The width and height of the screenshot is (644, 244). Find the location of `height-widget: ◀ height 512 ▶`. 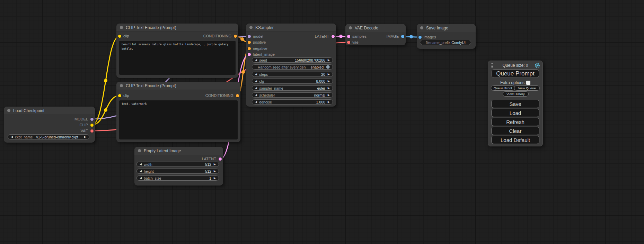

height-widget: ◀ height 512 ▶ is located at coordinates (178, 171).